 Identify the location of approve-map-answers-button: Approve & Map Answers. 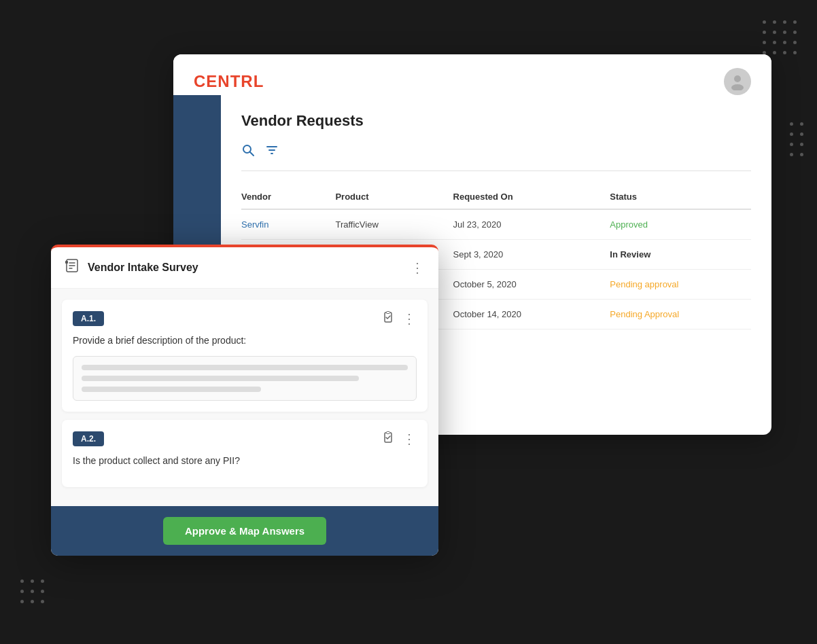
(245, 531).